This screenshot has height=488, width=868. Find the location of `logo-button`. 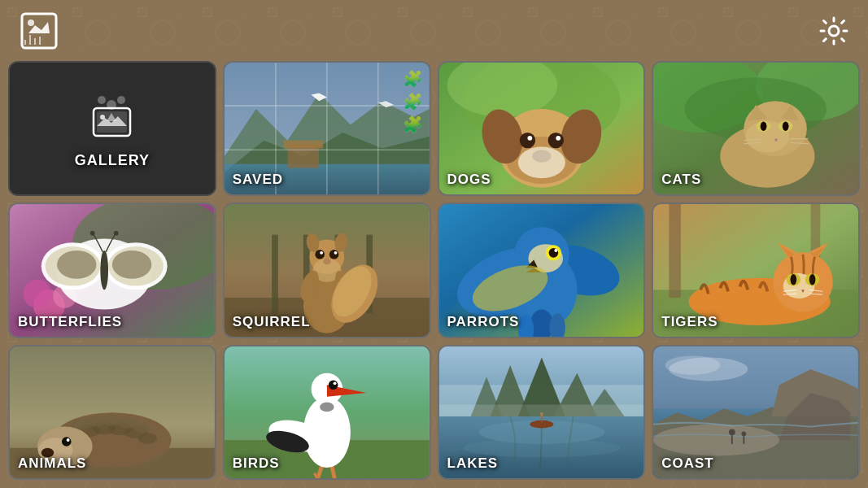

logo-button is located at coordinates (39, 31).